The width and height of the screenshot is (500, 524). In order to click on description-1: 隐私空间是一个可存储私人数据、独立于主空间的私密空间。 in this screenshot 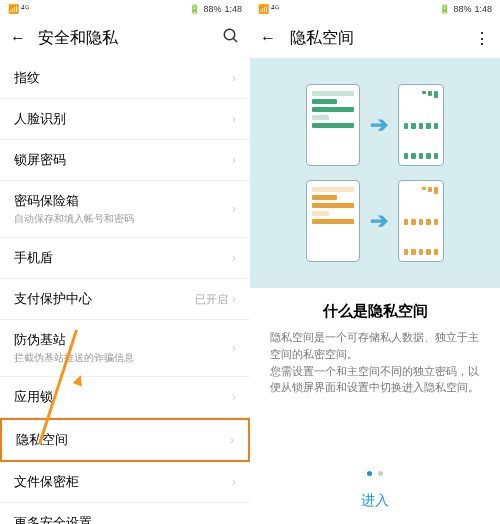, I will do `click(375, 346)`.